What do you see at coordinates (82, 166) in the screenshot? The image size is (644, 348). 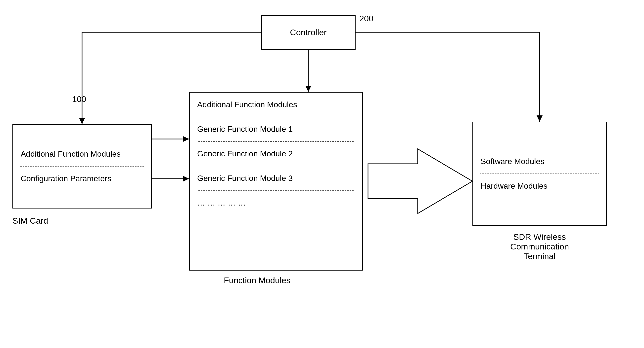 I see `simcard-box: Additional Function Modules Configuratio…` at bounding box center [82, 166].